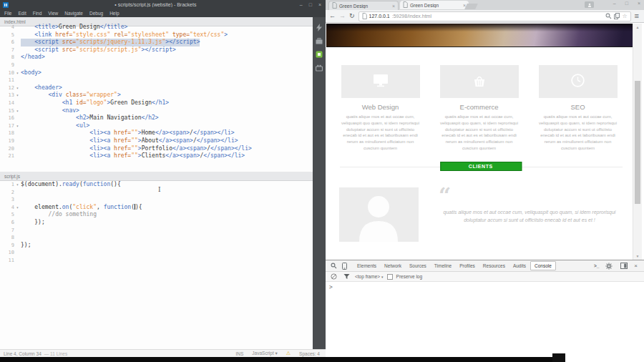  I want to click on health-report-icon, so click(319, 54).